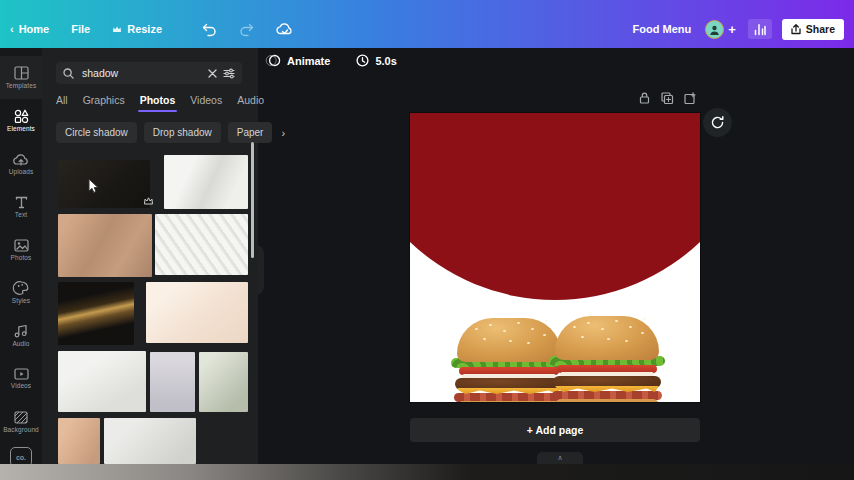 This screenshot has width=854, height=480. I want to click on avatar, so click(714, 30).